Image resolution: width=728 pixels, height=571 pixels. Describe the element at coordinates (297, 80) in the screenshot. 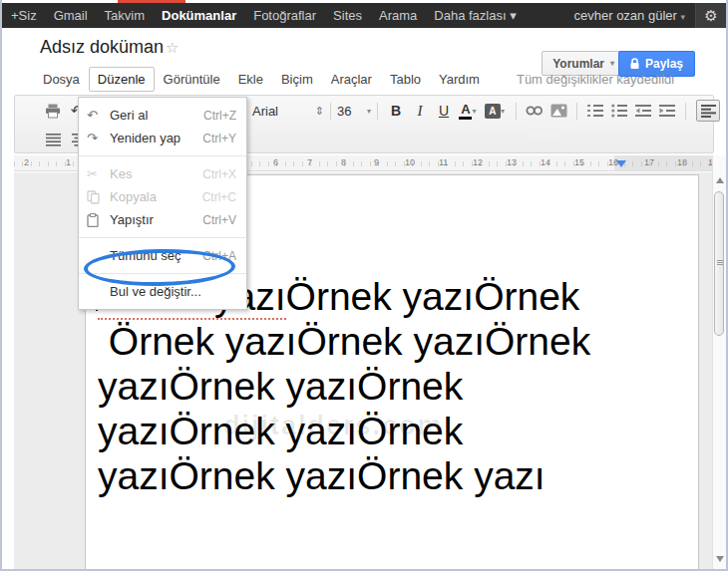

I see `menu-bicim: Biçim` at that location.